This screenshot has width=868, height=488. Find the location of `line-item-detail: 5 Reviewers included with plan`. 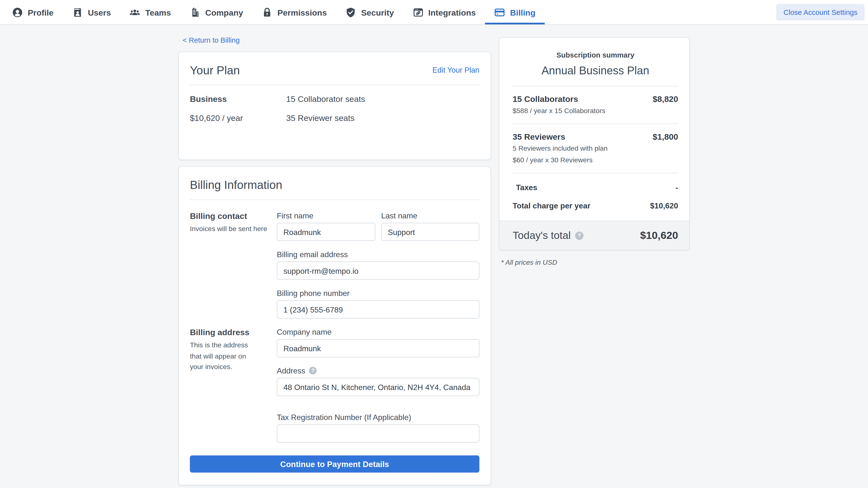

line-item-detail: 5 Reviewers included with plan is located at coordinates (595, 149).